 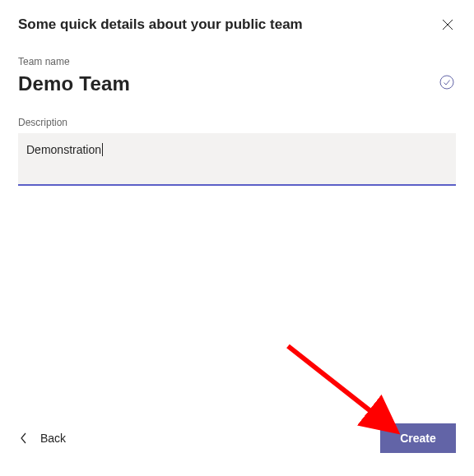 I want to click on team-name-label: Team name, so click(x=237, y=62).